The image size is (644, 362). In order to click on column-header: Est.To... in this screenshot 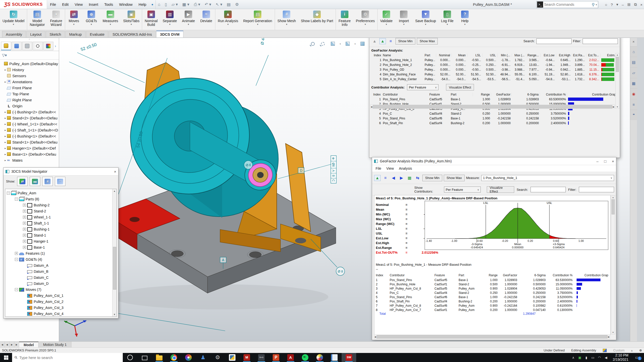, I will do `click(594, 55)`.